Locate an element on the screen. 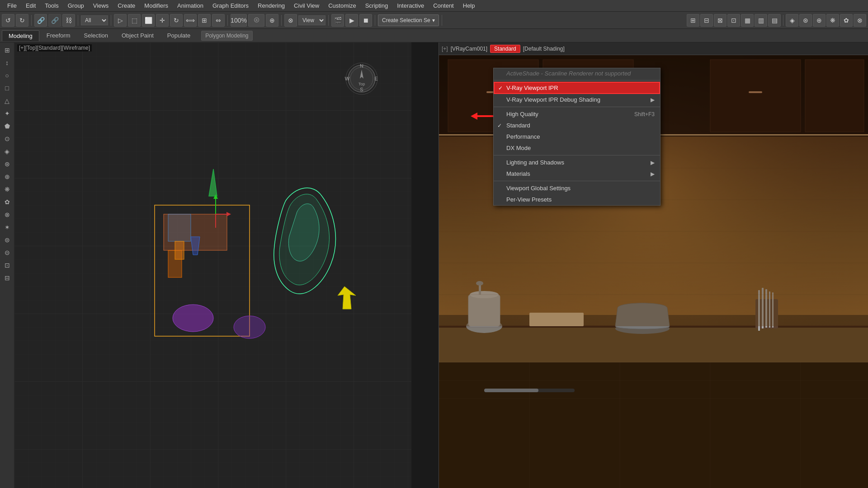 The width and height of the screenshot is (868, 488). scale-button: ⟺ is located at coordinates (190, 20).